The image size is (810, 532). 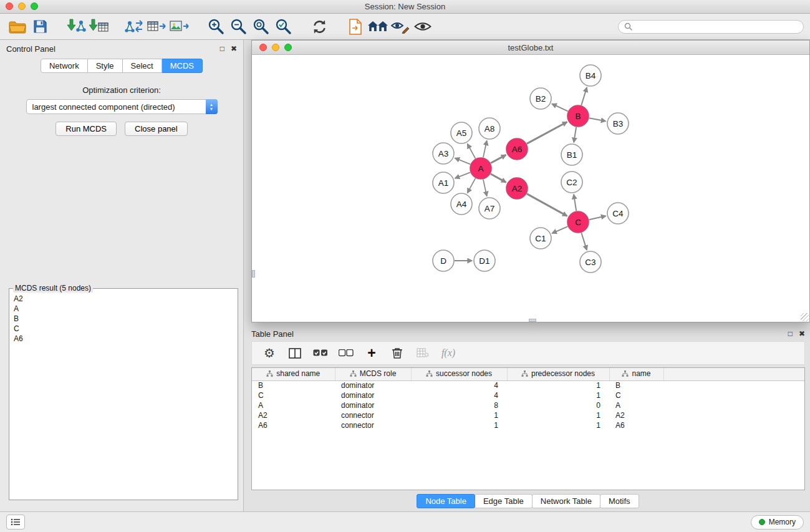 I want to click on node-A6: A6, so click(x=517, y=149).